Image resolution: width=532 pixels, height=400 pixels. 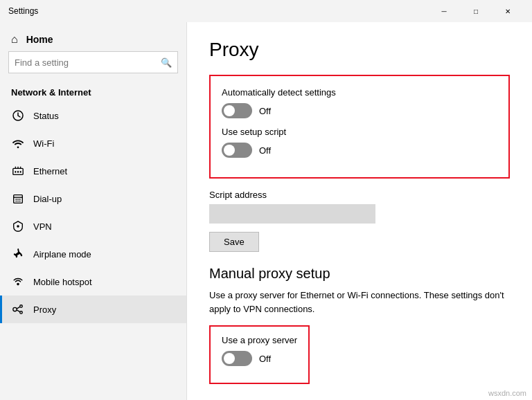 I want to click on sidebar-home-item: ⌂ Home, so click(x=93, y=37).